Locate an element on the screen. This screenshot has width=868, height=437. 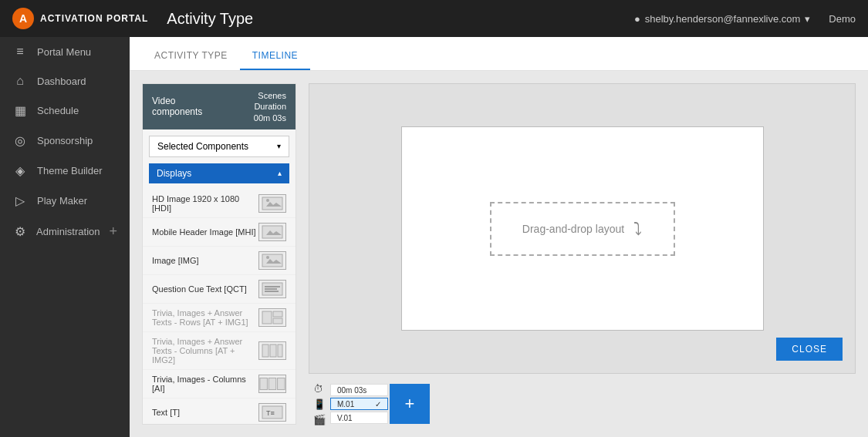
text-icon: T≡ is located at coordinates (272, 412).